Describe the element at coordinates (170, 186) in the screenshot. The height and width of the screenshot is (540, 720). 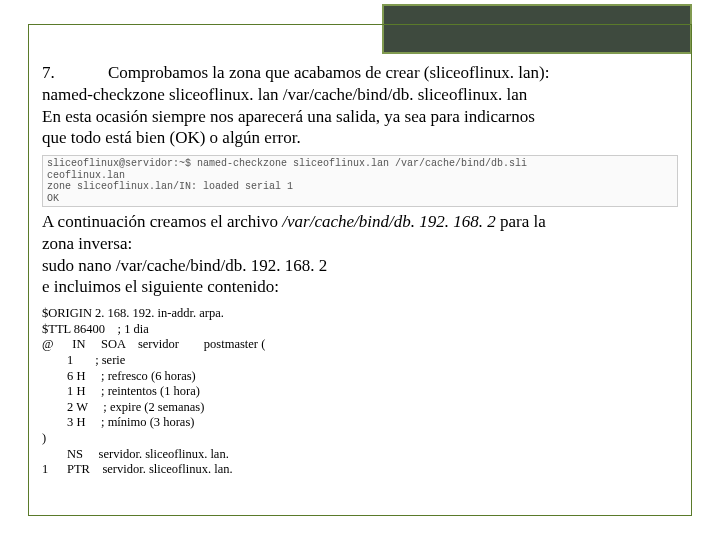
I see `terminal-line3: zone sliceoflinux.lan/IN: loaded serial …` at that location.